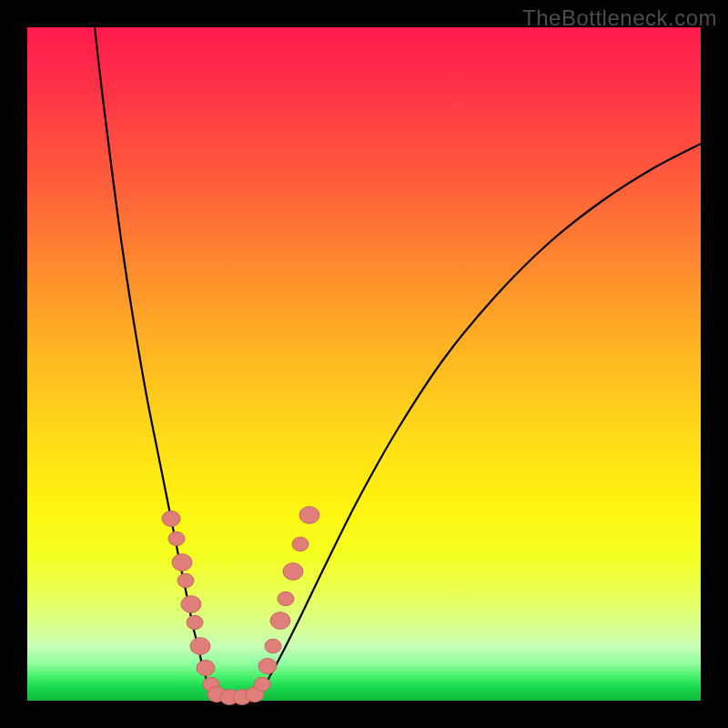 The width and height of the screenshot is (728, 728). I want to click on watermark-text: TheBottleneck.com, so click(620, 18).